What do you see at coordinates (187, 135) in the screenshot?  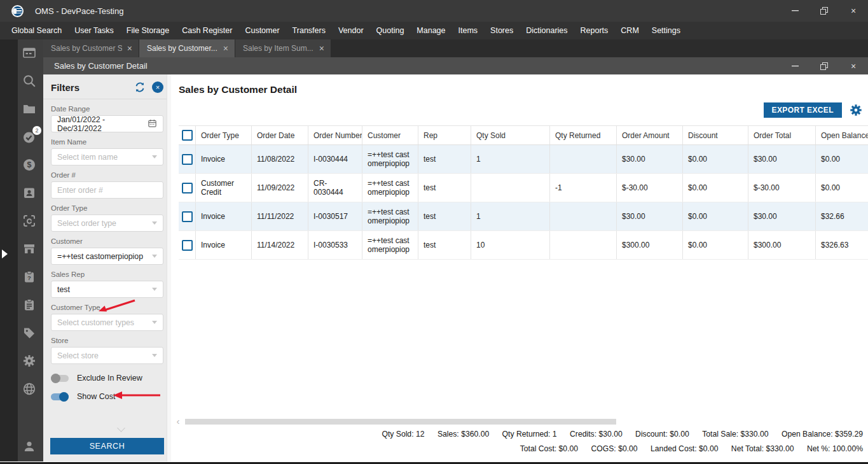 I see `select-all-checkbox` at bounding box center [187, 135].